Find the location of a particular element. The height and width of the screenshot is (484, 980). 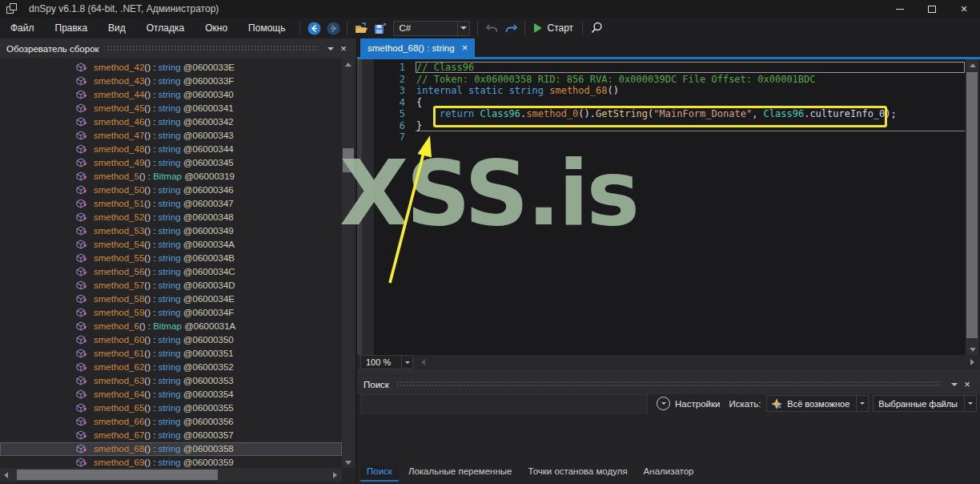

tree-row-label: smethod_45() : string @06000341 is located at coordinates (163, 109).